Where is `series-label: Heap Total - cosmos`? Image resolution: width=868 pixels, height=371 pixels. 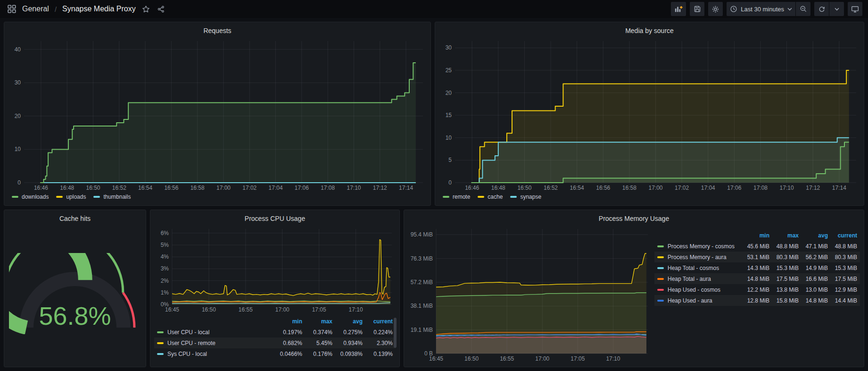
series-label: Heap Total - cosmos is located at coordinates (693, 268).